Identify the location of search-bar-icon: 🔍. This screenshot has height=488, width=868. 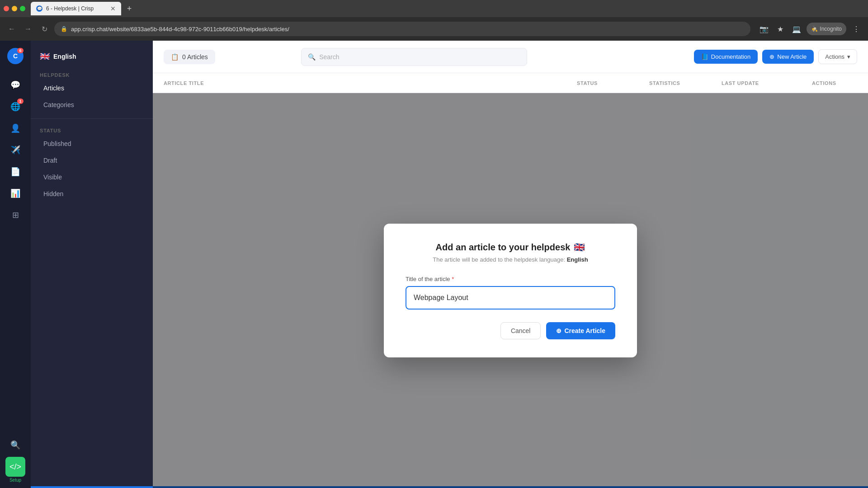
(312, 57).